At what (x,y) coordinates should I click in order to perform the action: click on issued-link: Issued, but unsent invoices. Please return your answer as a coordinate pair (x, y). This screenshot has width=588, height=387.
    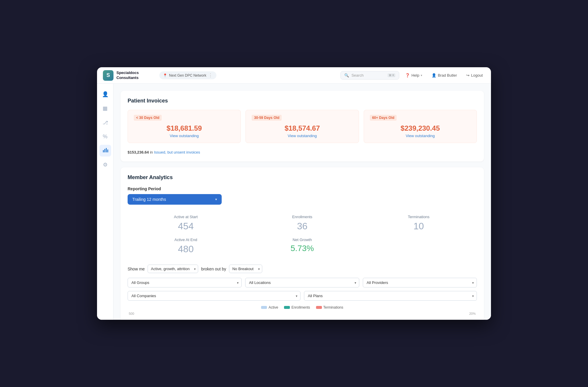
    Looking at the image, I should click on (177, 152).